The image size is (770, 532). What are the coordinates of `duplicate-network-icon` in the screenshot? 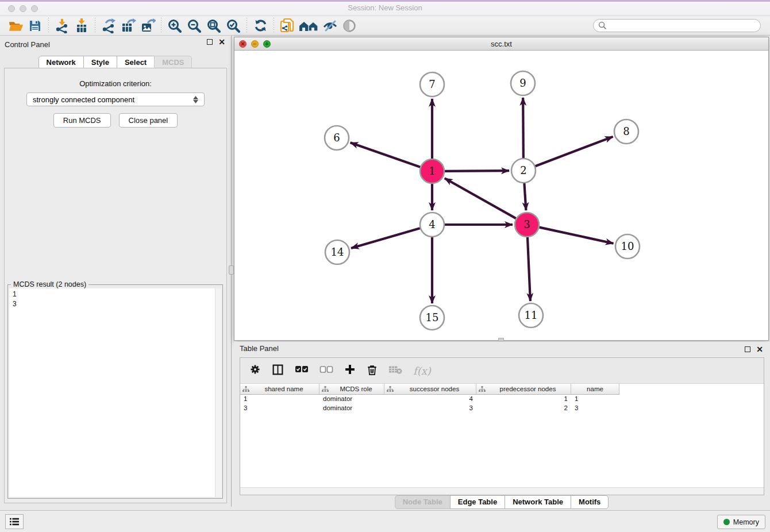 It's located at (287, 26).